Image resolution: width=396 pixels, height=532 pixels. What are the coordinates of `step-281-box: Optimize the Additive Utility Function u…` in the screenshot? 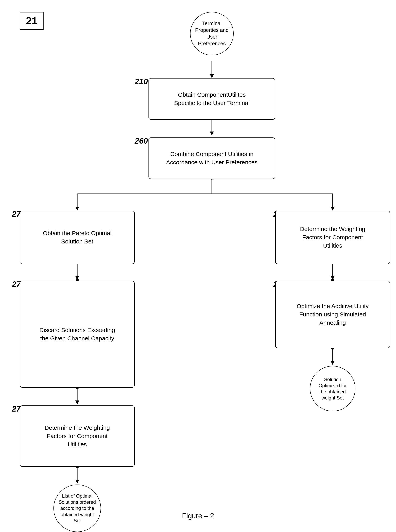 It's located at (333, 315).